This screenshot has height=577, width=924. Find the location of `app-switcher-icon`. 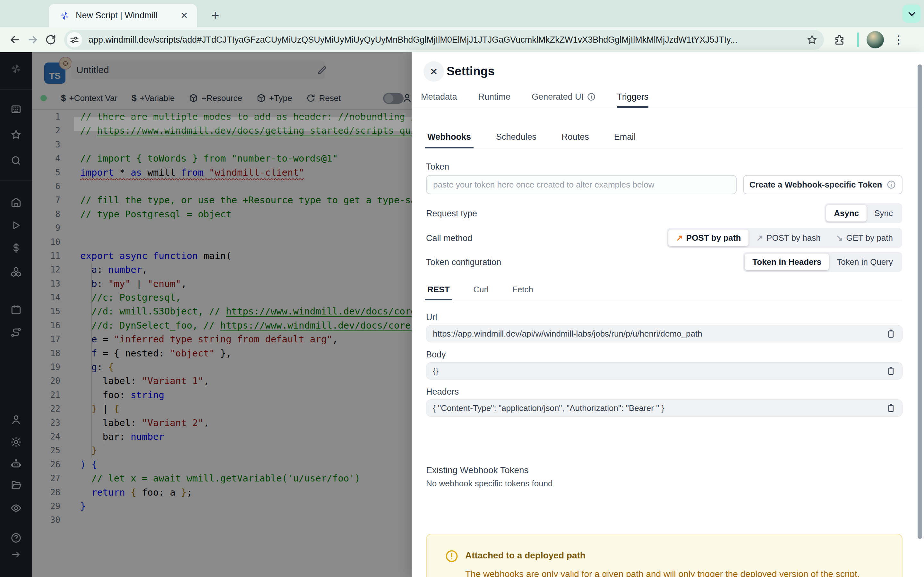

app-switcher-icon is located at coordinates (16, 109).